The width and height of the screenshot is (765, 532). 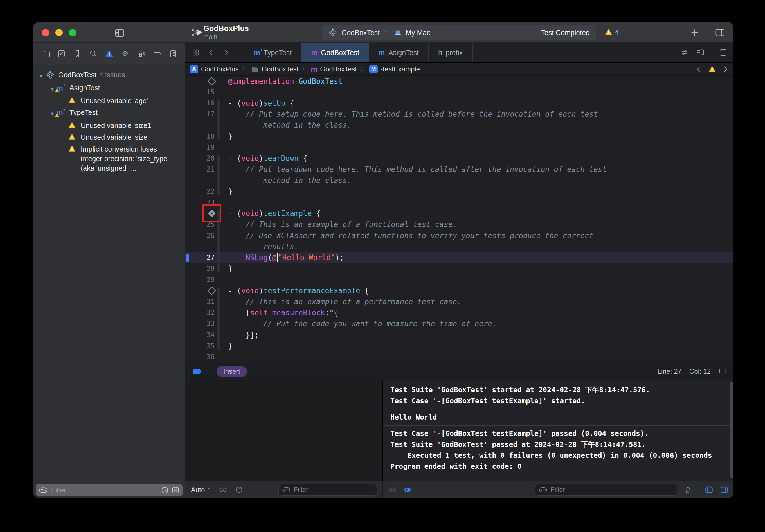 I want to click on clear-console-icon, so click(x=688, y=490).